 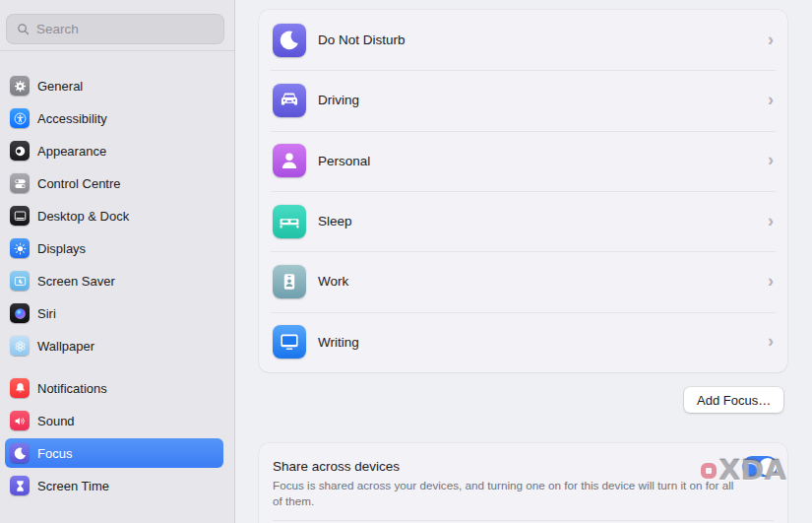 I want to click on wallpaper-icon, so click(x=20, y=346).